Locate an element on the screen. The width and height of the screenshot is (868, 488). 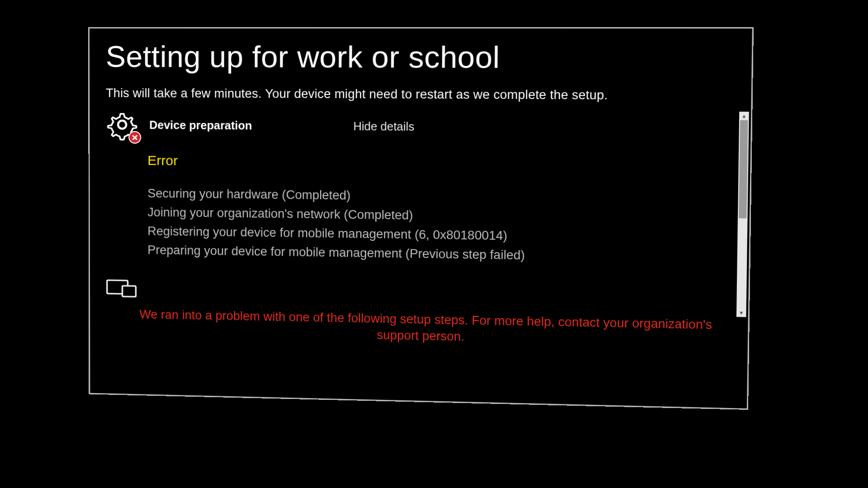
section-header: Device preparation Hide details is located at coordinates (417, 127).